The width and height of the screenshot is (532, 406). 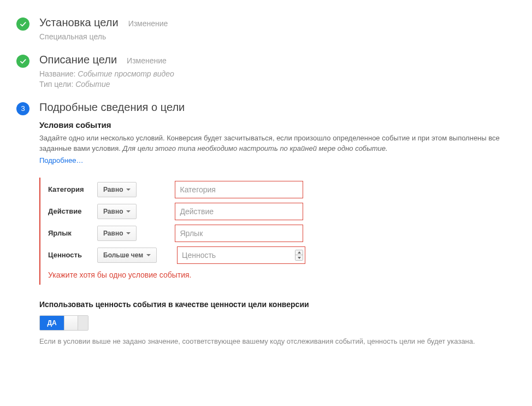 I want to click on value-hint: Если в условии выше не задано значение, …, so click(x=277, y=342).